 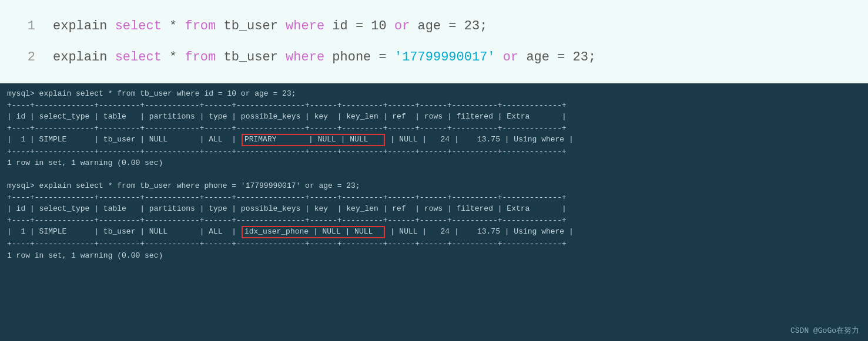 What do you see at coordinates (324, 58) in the screenshot?
I see `code-content-2: explain select * from tb_user where phon…` at bounding box center [324, 58].